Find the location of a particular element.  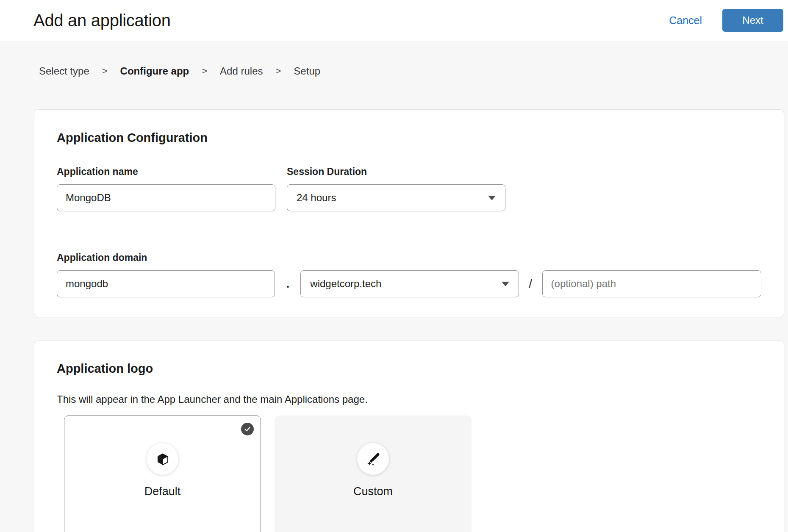

application-name-input is located at coordinates (166, 198).